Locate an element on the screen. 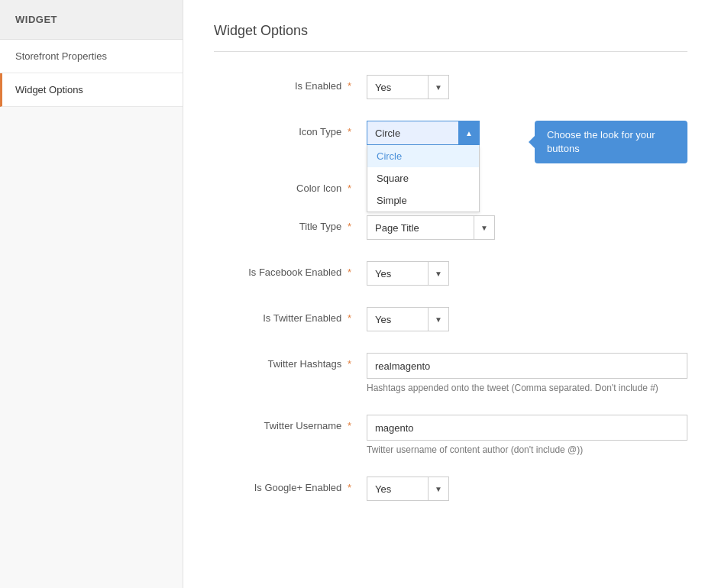 The width and height of the screenshot is (718, 588). icon-type-tooltip: Choose the look for your buttons is located at coordinates (611, 142).